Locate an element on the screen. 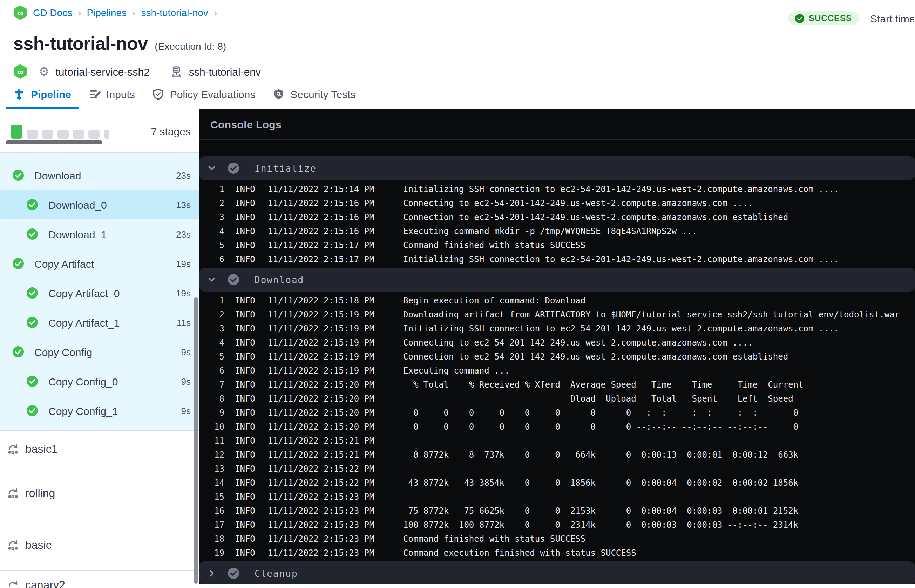 This screenshot has width=915, height=588. log-text: Command execution finished with status S… is located at coordinates (520, 553).